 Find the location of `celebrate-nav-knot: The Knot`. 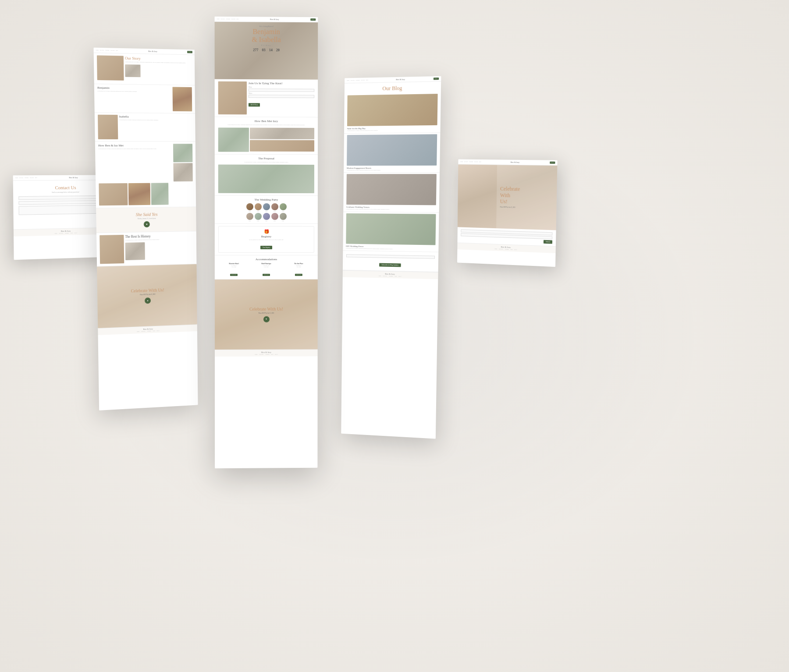

celebrate-nav-knot: The Knot is located at coordinates (476, 162).